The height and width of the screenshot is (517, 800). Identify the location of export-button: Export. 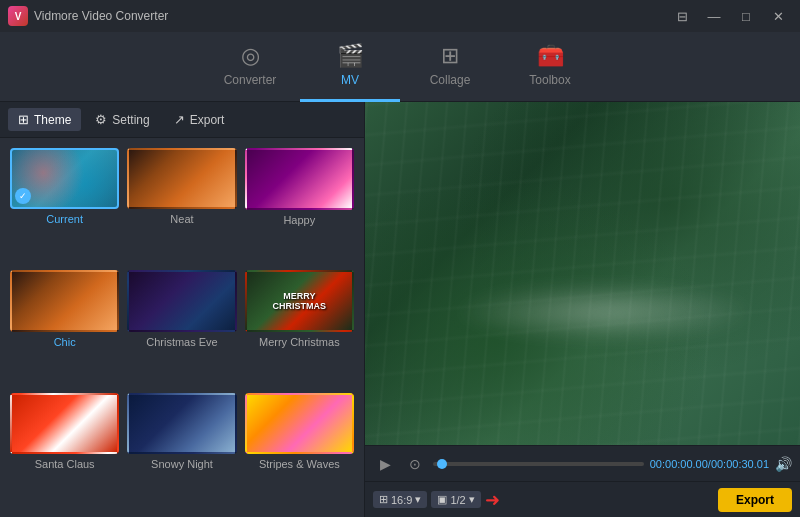
(755, 500).